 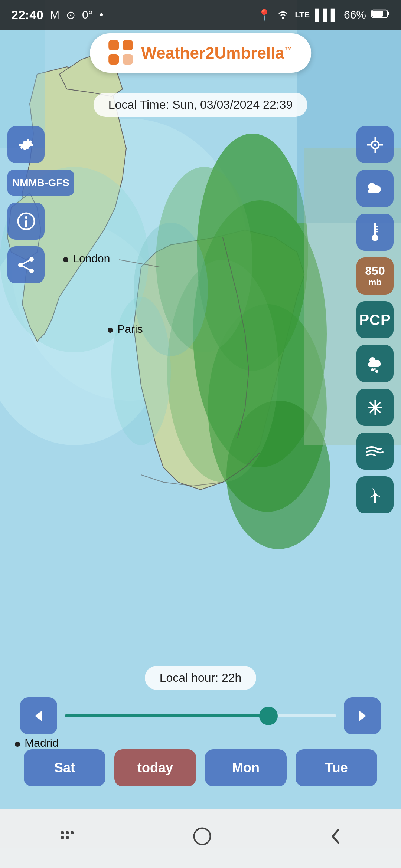 What do you see at coordinates (375, 364) in the screenshot?
I see `rain-button` at bounding box center [375, 364].